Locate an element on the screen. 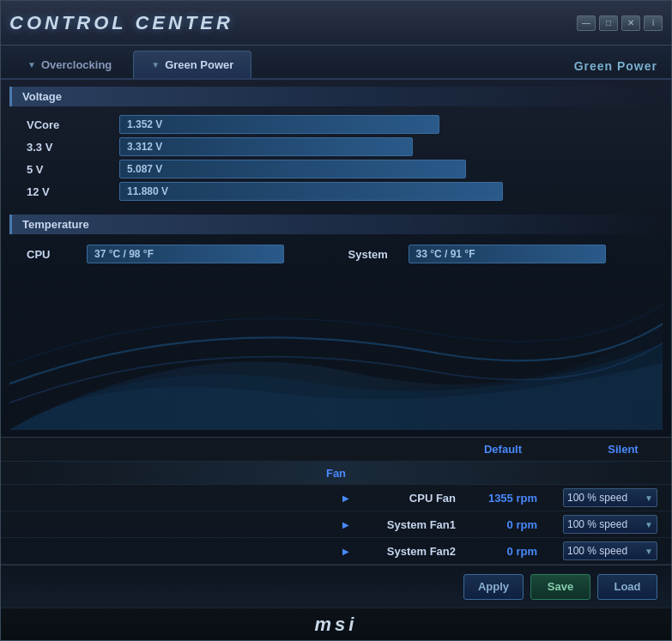 This screenshot has width=672, height=641. v12-label: 12 V is located at coordinates (70, 191).